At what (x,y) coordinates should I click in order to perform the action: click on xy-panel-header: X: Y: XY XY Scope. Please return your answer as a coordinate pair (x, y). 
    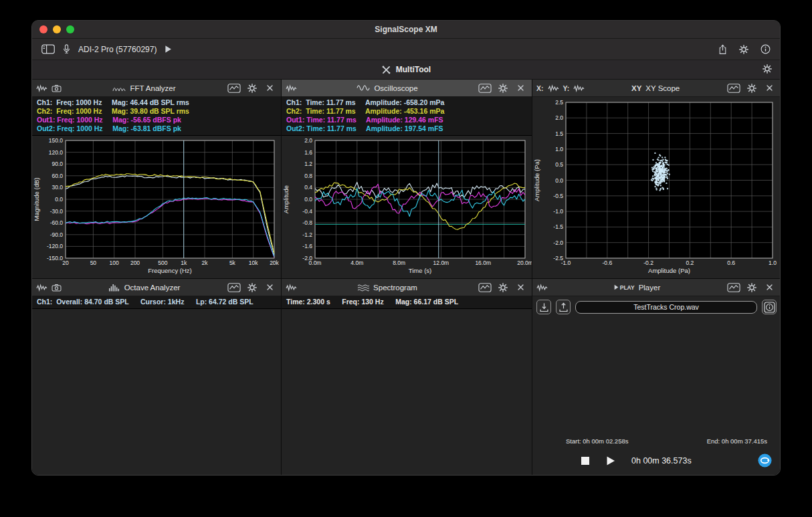
    Looking at the image, I should click on (657, 88).